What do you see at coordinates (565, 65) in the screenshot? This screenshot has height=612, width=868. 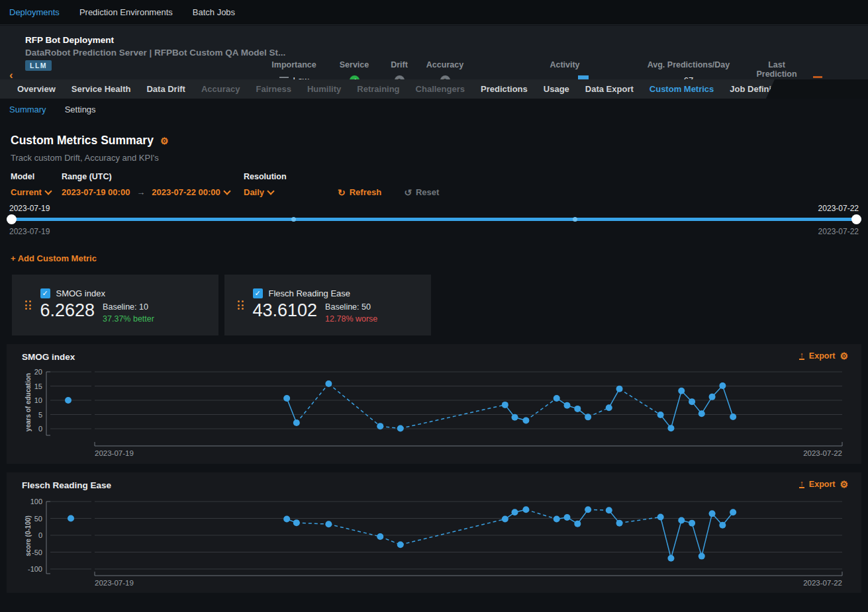 I see `stat-activity: Activity` at bounding box center [565, 65].